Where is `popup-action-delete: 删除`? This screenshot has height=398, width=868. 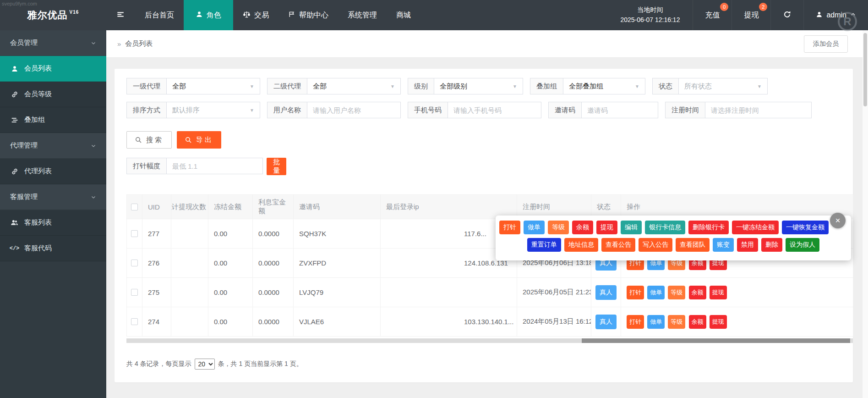
popup-action-delete: 删除 is located at coordinates (772, 245).